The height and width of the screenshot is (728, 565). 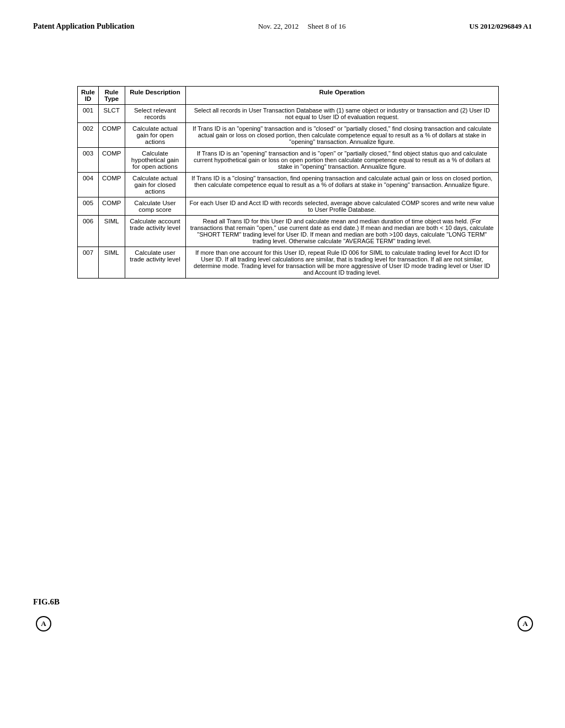 What do you see at coordinates (342, 263) in the screenshot?
I see `cell-rule-op: If more than one account for this User I…` at bounding box center [342, 263].